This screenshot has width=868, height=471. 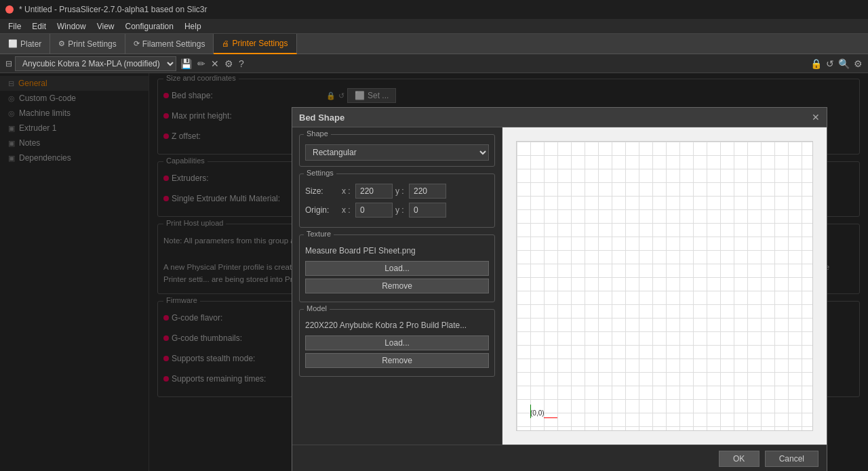 I want to click on menu-bar: File Edit Window View Configuration Help, so click(x=434, y=26).